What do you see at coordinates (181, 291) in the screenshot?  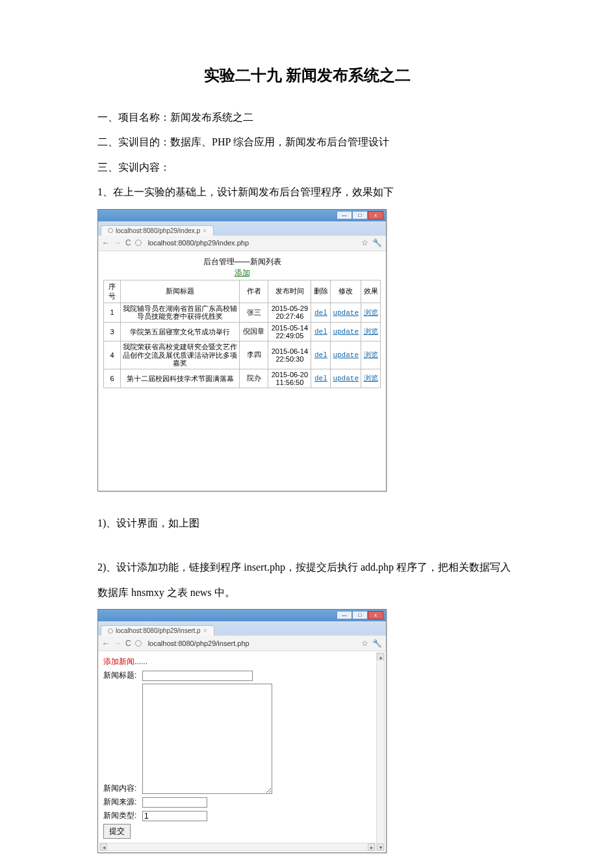 I see `th-title: 新闻标题` at bounding box center [181, 291].